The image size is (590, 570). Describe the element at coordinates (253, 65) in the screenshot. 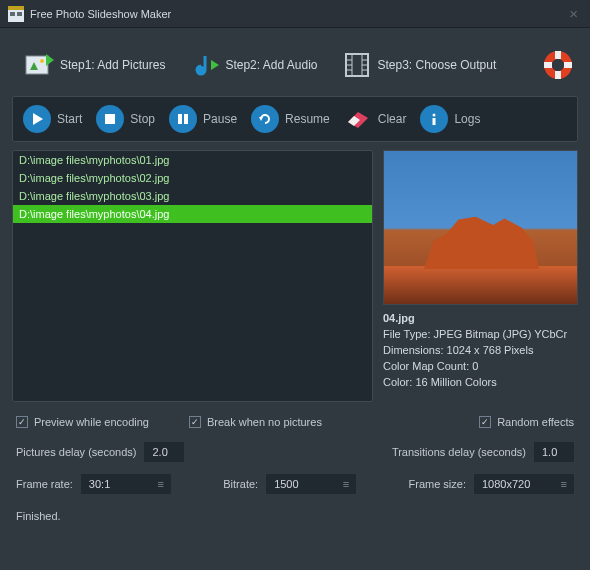

I see `step2-add-audio: Step2: Add Audio` at that location.